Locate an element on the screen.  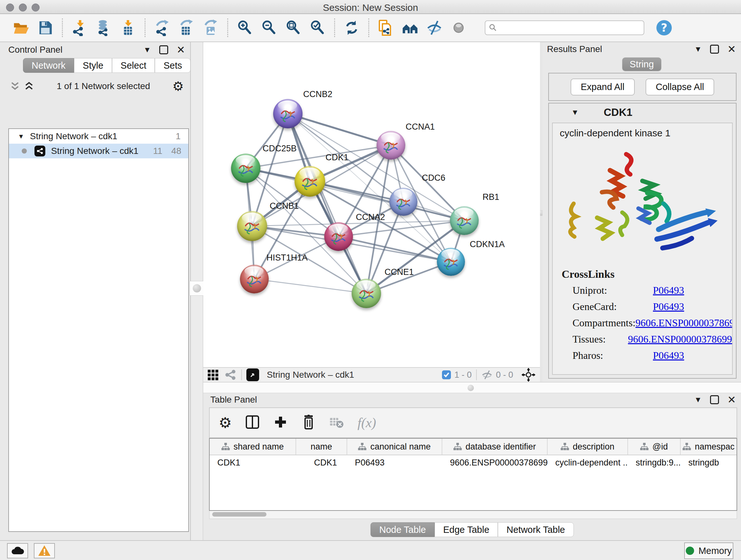
zoom-fit-button is located at coordinates (293, 28).